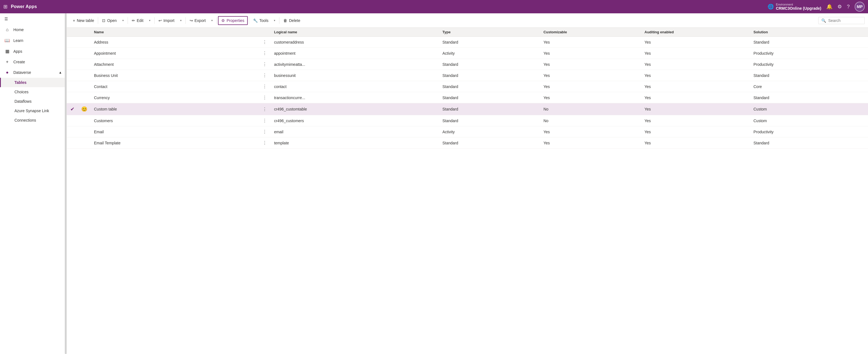  What do you see at coordinates (84, 21) in the screenshot?
I see `new-table-button: + New table` at bounding box center [84, 21].